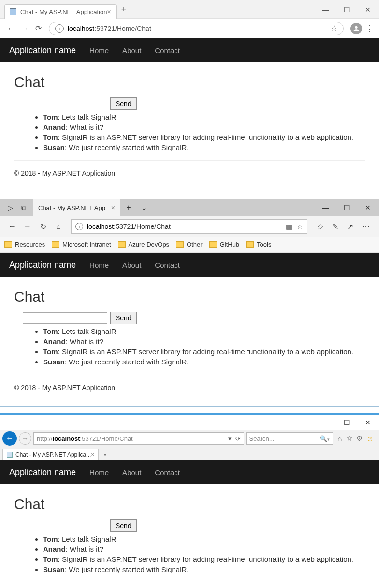 Image resolution: width=379 pixels, height=588 pixels. I want to click on tab-actions-icon: ▷, so click(10, 208).